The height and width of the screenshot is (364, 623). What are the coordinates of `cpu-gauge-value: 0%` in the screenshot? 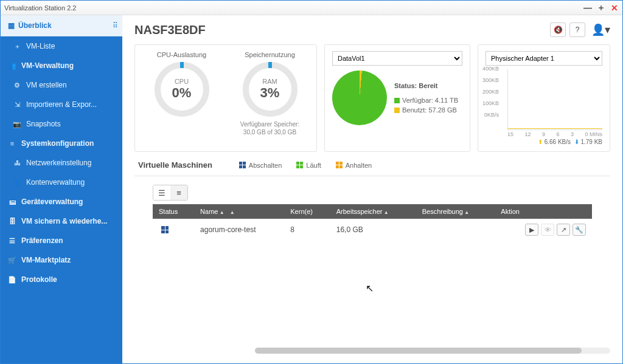 It's located at (182, 93).